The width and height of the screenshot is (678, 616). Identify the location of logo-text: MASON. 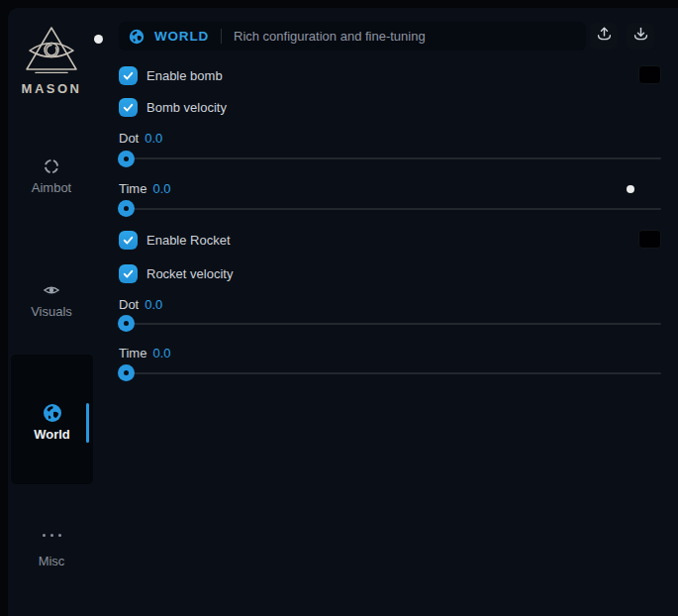
(51, 89).